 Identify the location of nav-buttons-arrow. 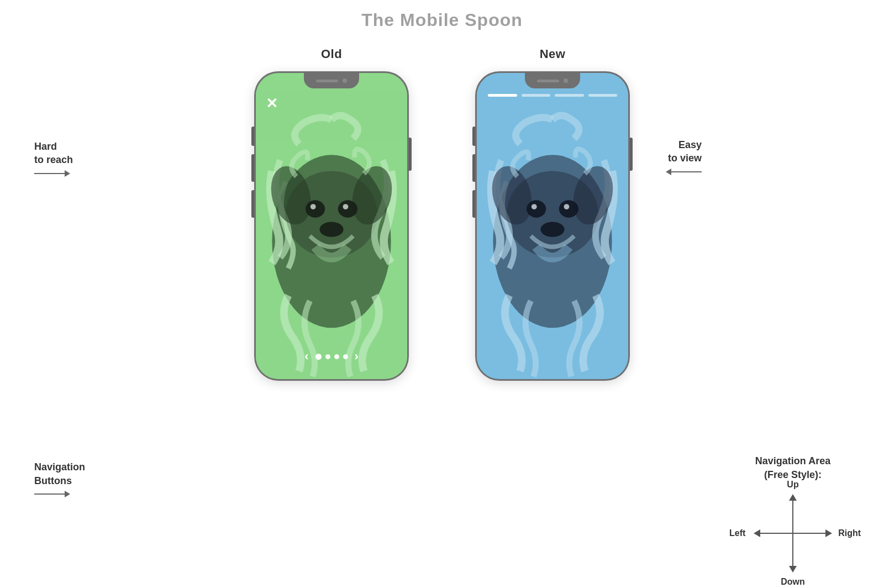
(60, 494).